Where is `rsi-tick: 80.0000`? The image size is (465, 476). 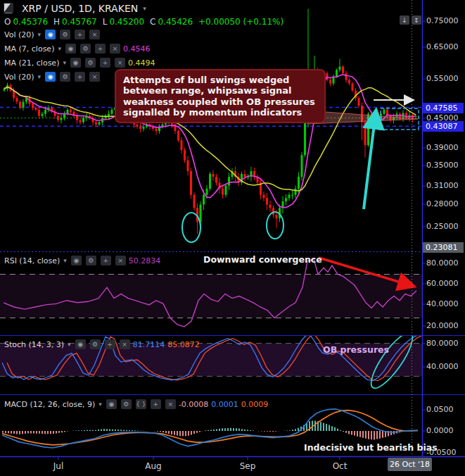 rsi-tick: 80.0000 is located at coordinates (442, 263).